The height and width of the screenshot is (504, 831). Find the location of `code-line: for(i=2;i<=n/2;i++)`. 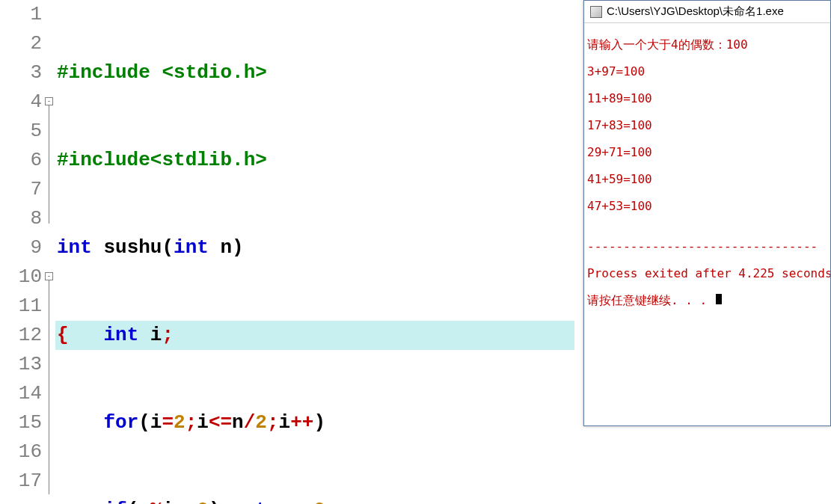

code-line: for(i=2;i<=n/2;i++) is located at coordinates (315, 423).